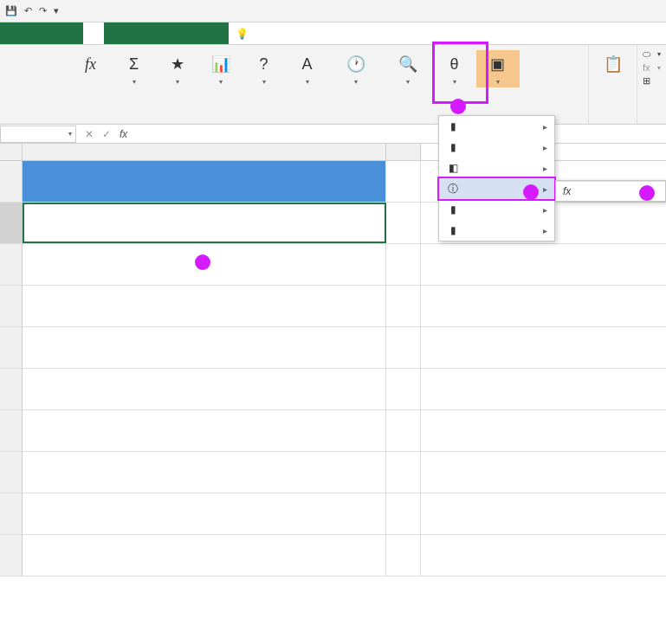  I want to click on tell-me-search: 💡, so click(244, 33).